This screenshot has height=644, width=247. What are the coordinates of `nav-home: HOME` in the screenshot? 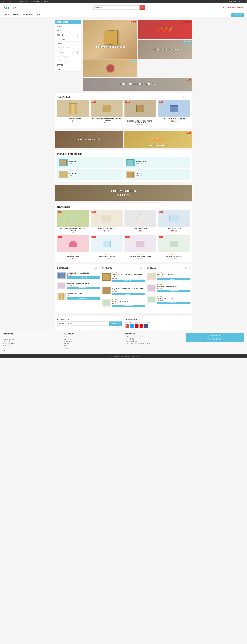 It's located at (7, 15).